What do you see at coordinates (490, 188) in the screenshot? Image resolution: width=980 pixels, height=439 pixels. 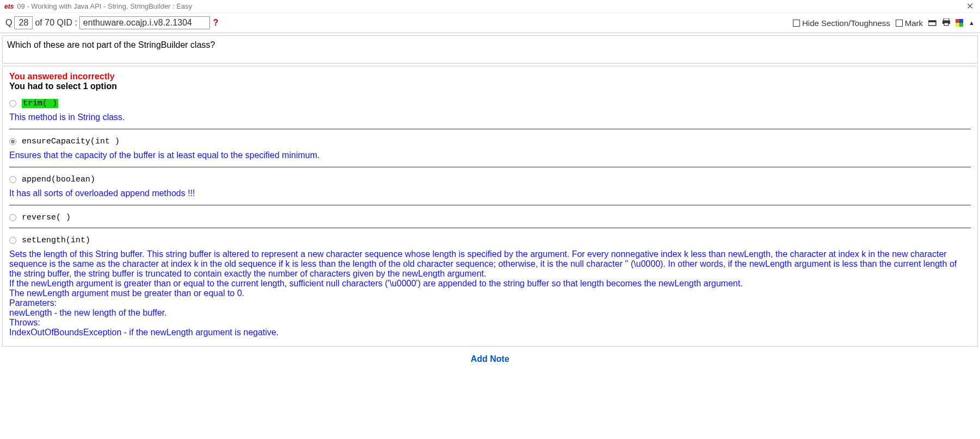 I see `answer-option: append(boolean) It has all sorts of over…` at bounding box center [490, 188].